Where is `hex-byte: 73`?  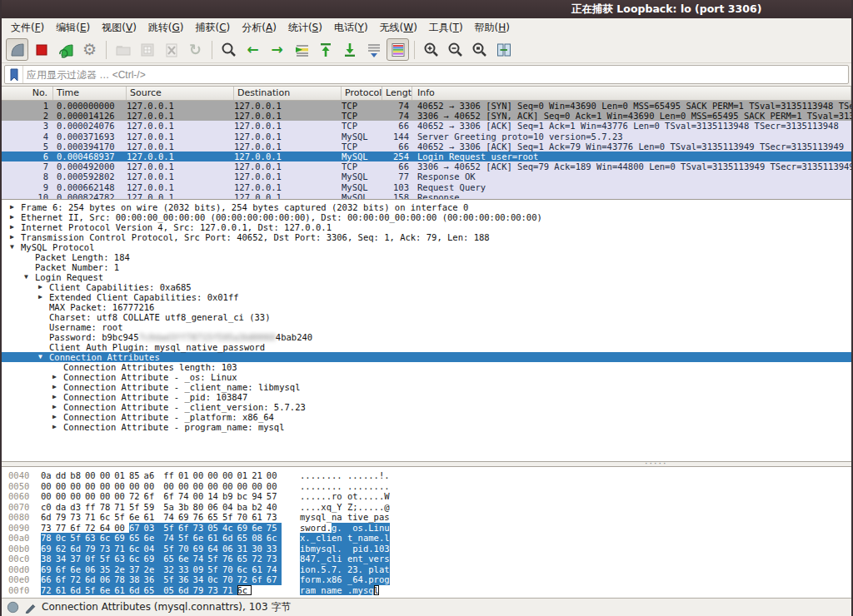 hex-byte: 73 is located at coordinates (107, 549).